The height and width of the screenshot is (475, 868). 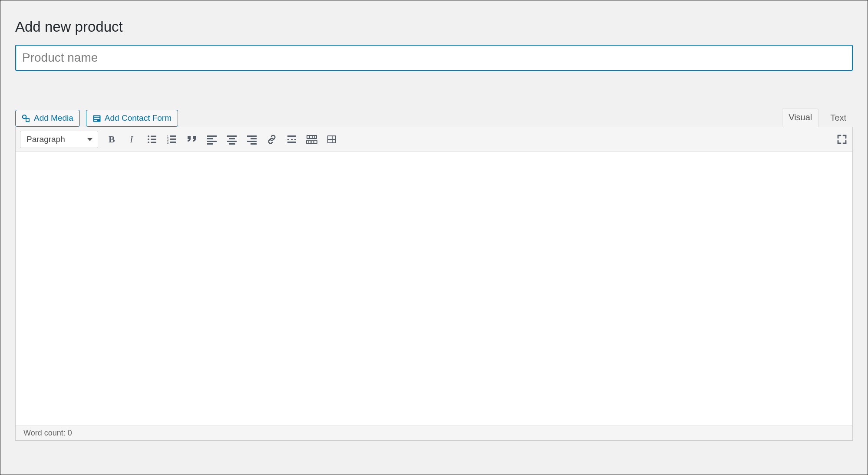 I want to click on add-media-label: Add Media, so click(x=54, y=118).